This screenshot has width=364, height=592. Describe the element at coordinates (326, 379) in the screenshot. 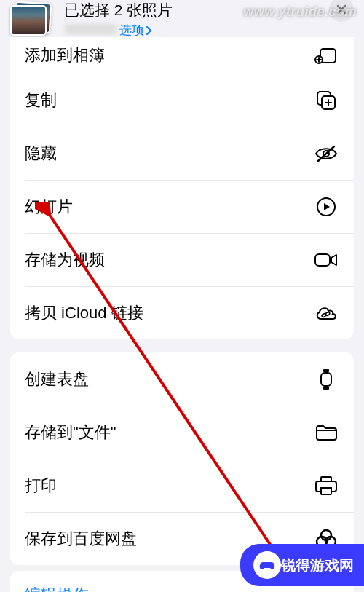

I see `watch-icon` at that location.